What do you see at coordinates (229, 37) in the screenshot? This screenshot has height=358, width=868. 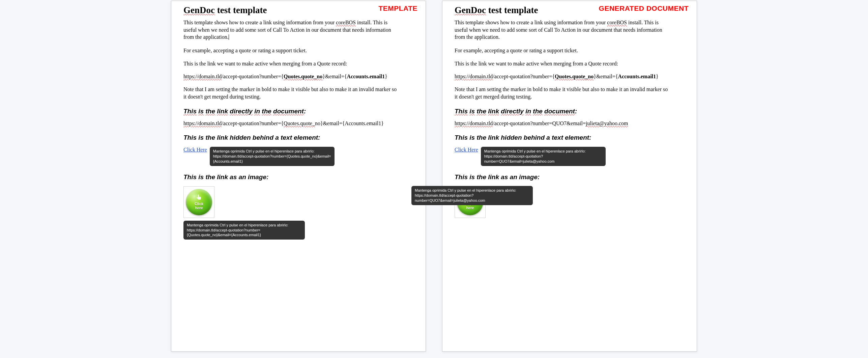 I see `text-caret` at bounding box center [229, 37].